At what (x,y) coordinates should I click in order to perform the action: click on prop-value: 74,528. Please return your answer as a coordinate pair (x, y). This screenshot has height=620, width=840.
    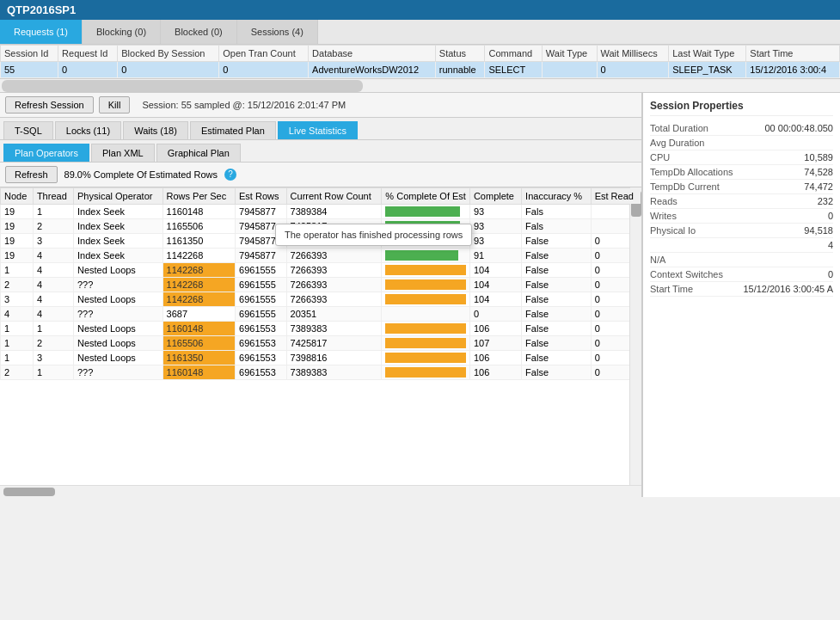
    Looking at the image, I should click on (819, 172).